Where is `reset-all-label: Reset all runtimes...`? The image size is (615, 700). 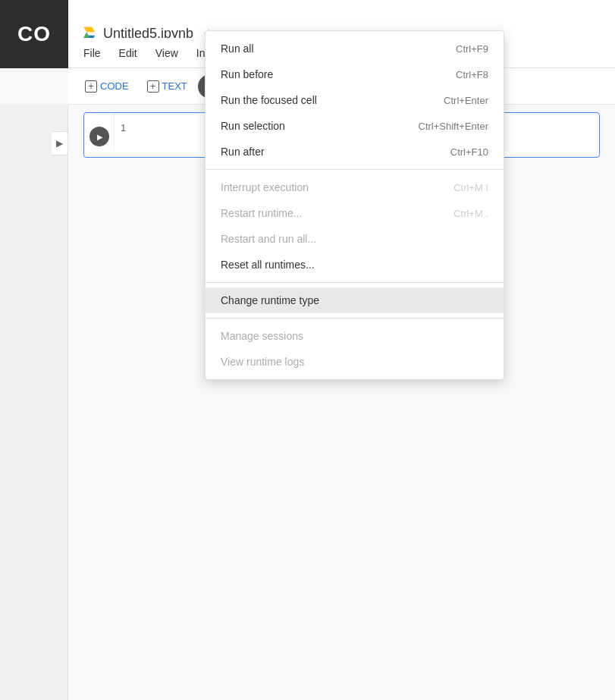
reset-all-label: Reset all runtimes... is located at coordinates (268, 265).